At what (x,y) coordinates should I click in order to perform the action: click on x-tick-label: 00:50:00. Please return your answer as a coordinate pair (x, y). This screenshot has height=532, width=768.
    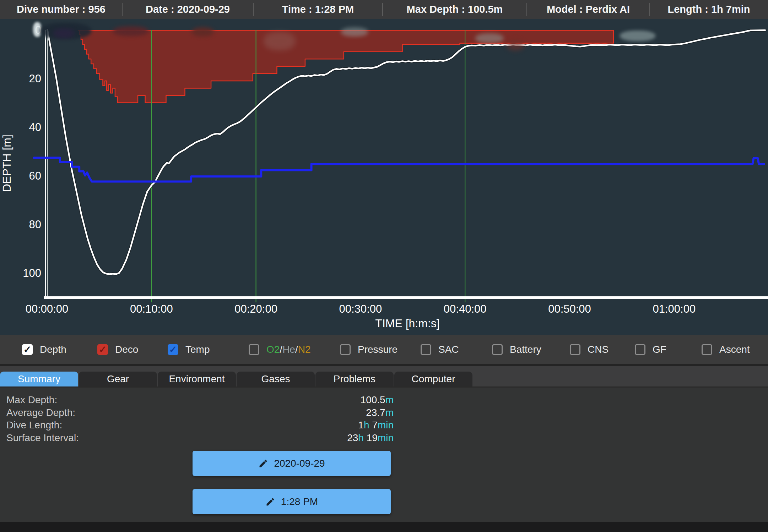
    Looking at the image, I should click on (570, 309).